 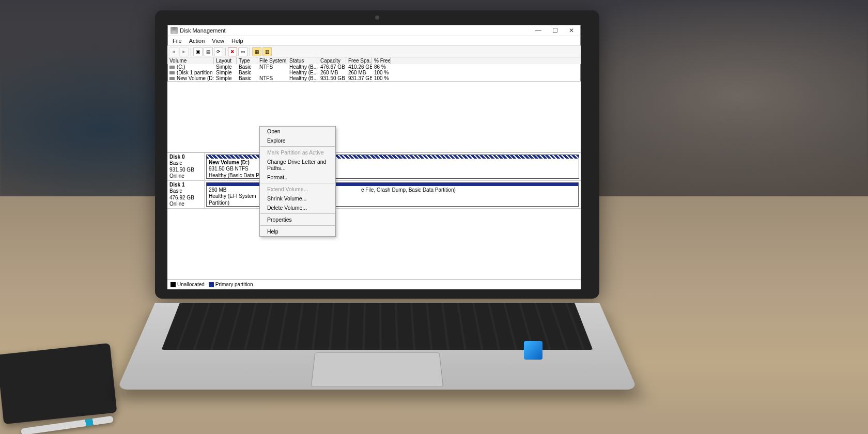 I want to click on menu-action: Action, so click(x=197, y=41).